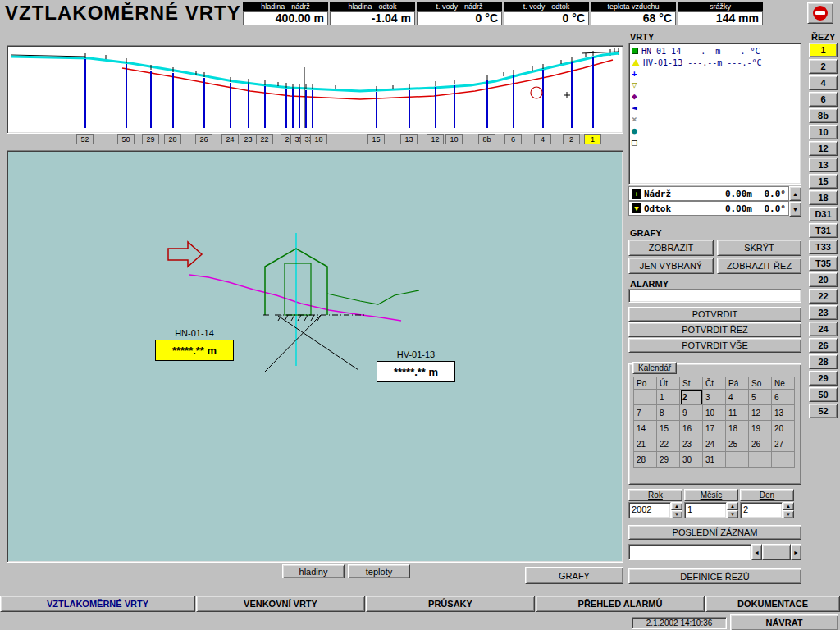  What do you see at coordinates (824, 263) in the screenshot?
I see `rez-button-t35: T35` at bounding box center [824, 263].